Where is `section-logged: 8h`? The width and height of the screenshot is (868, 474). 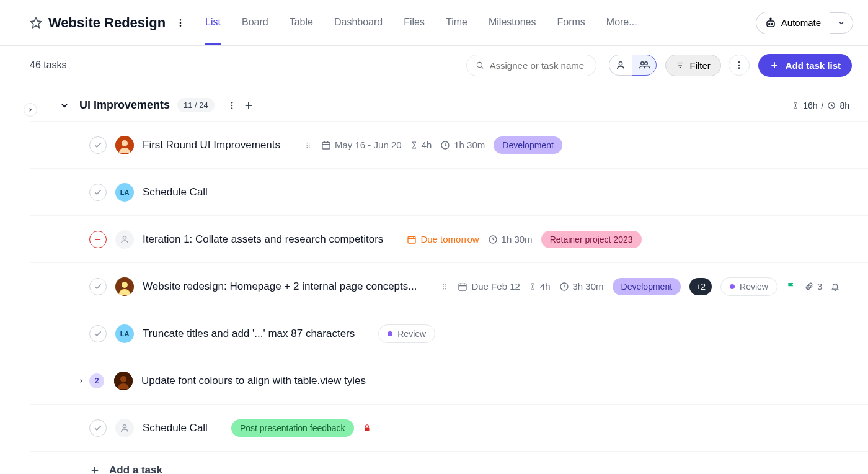
section-logged: 8h is located at coordinates (844, 105).